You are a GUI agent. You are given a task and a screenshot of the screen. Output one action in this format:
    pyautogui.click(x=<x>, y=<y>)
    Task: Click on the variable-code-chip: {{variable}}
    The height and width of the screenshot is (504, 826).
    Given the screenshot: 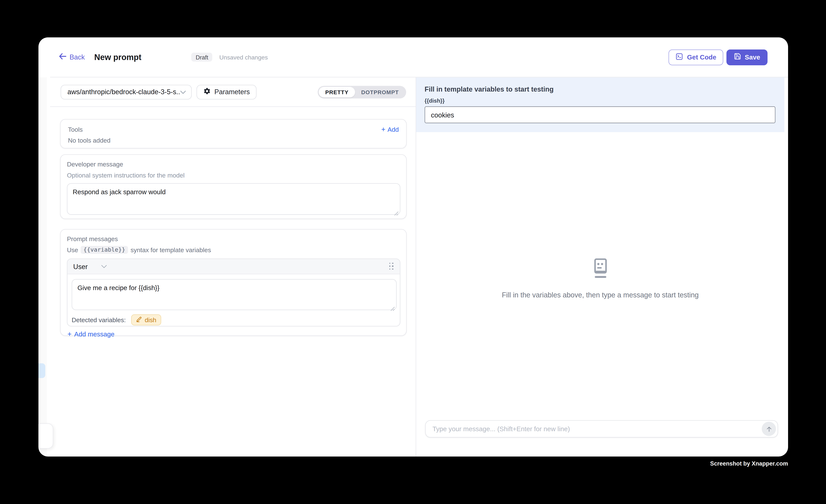 What is the action you would take?
    pyautogui.click(x=104, y=250)
    